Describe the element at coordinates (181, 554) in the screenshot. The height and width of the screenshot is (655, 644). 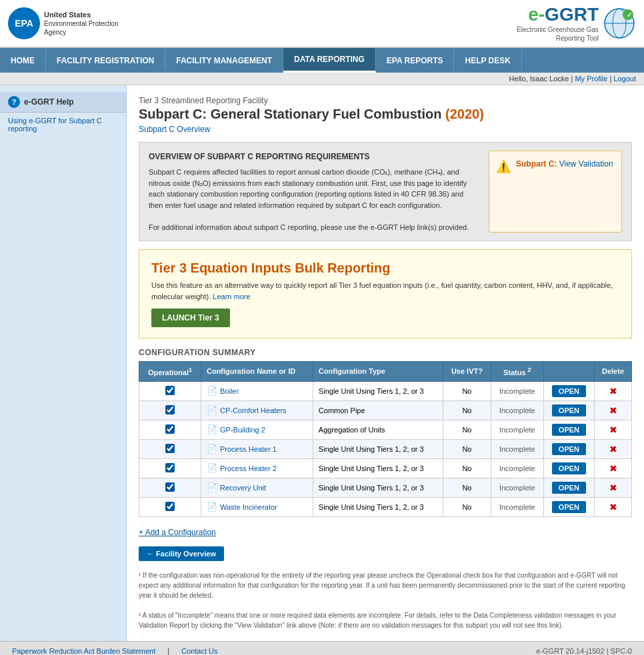
I see `facility-overview-button: ← Facility Overview` at that location.